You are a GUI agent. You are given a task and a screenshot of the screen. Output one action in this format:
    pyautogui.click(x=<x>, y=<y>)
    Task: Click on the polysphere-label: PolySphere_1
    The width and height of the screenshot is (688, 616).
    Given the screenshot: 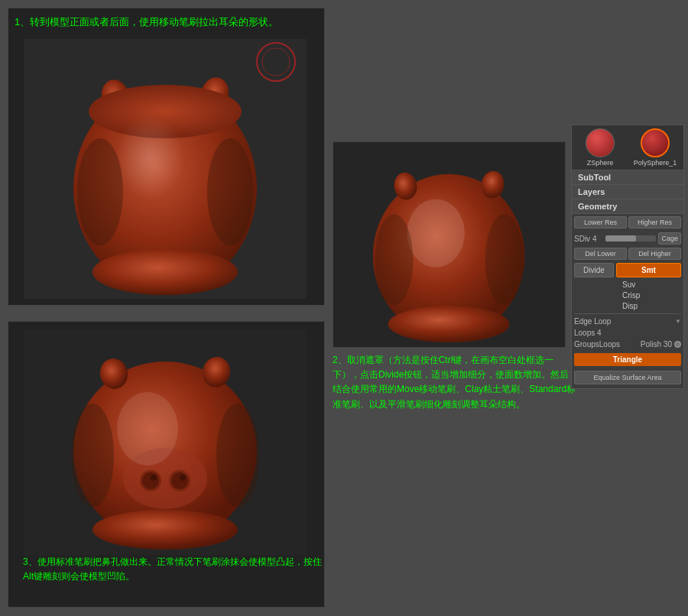 What is the action you would take?
    pyautogui.click(x=656, y=163)
    